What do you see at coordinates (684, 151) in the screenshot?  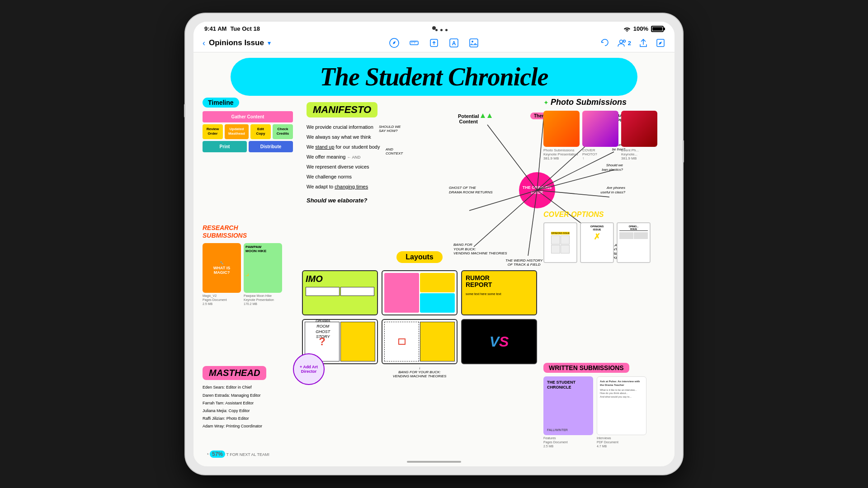 I see `side-button-right` at bounding box center [684, 151].